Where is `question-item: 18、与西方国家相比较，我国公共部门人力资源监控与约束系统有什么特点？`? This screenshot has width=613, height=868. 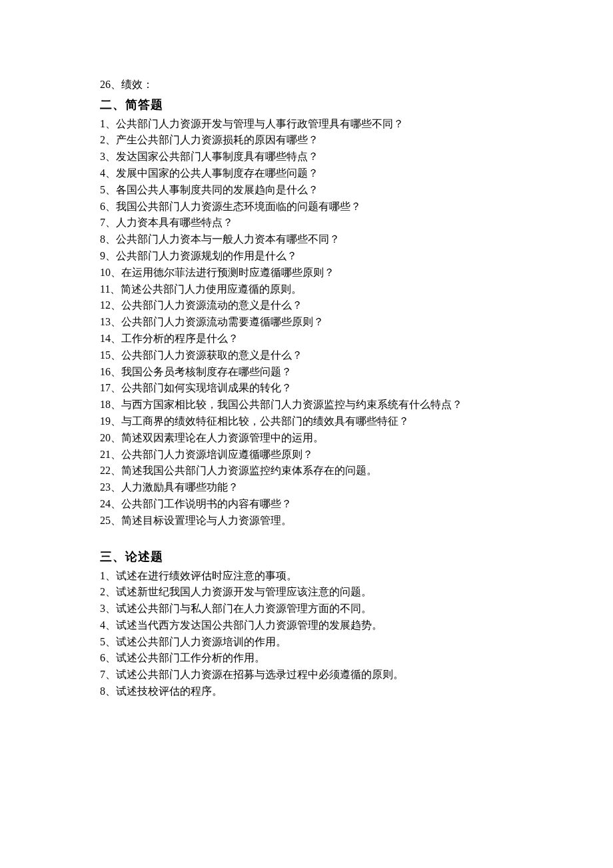
question-item: 18、与西方国家相比较，我国公共部门人力资源监控与约束系统有什么特点？ is located at coordinates (306, 405).